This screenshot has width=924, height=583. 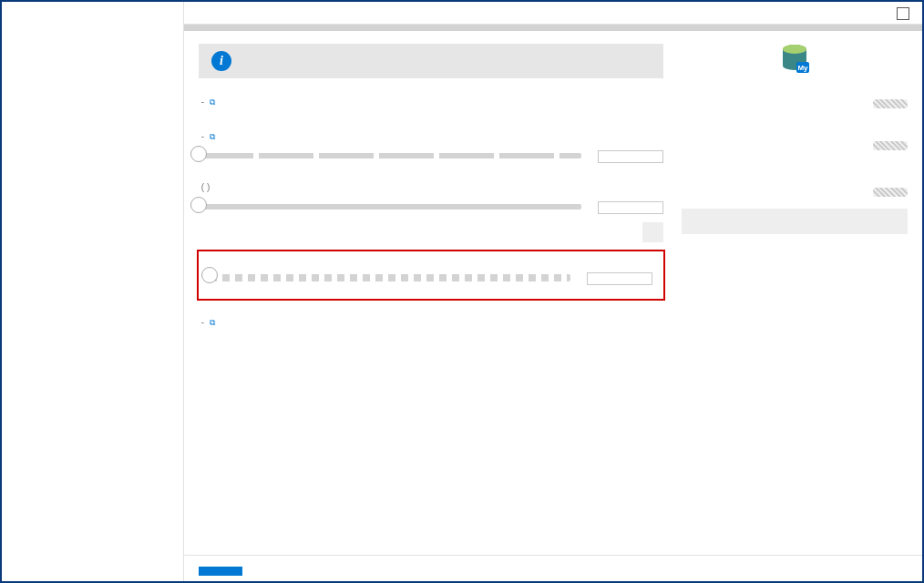 What do you see at coordinates (795, 60) in the screenshot?
I see `database-icon: My` at bounding box center [795, 60].